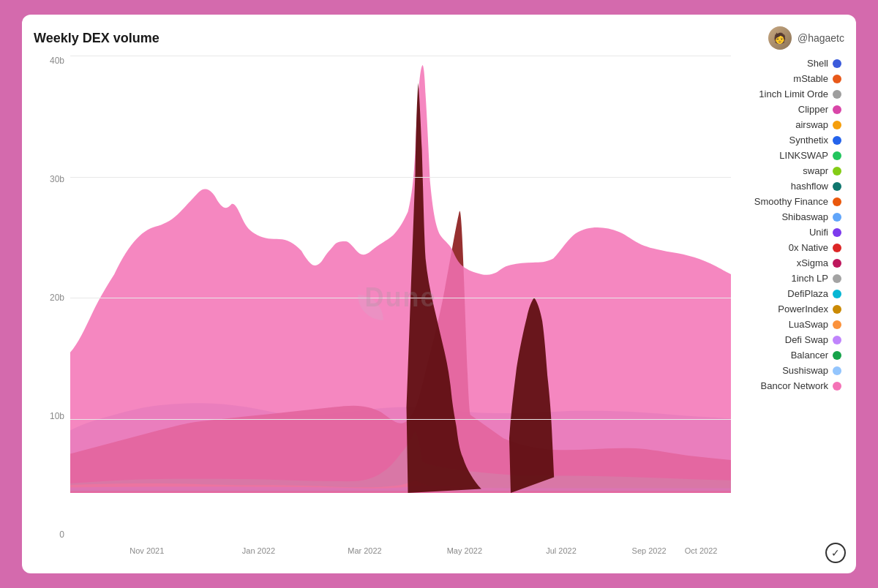 The height and width of the screenshot is (588, 878). What do you see at coordinates (789, 216) in the screenshot?
I see `legend-item: Shibaswap` at bounding box center [789, 216].